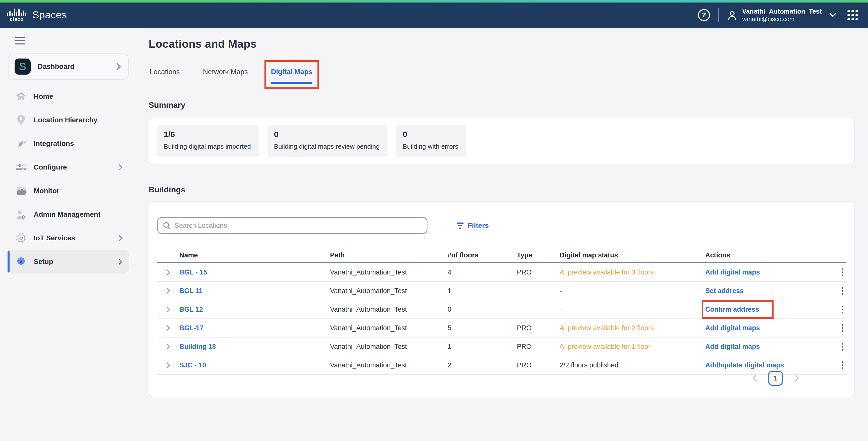 The image size is (868, 441). I want to click on building-floors: 1, so click(482, 291).